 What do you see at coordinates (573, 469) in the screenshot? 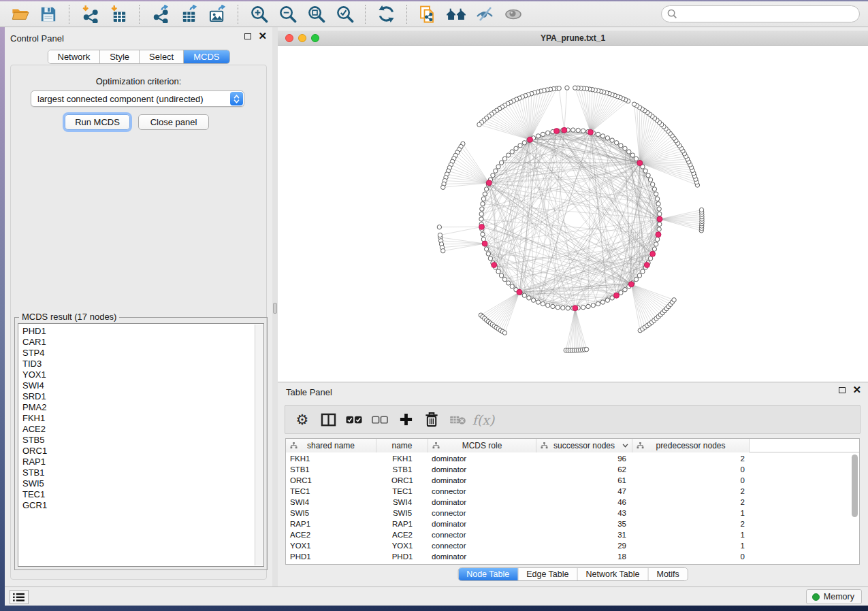
I see `table-row: STB1STB1dominator620` at bounding box center [573, 469].